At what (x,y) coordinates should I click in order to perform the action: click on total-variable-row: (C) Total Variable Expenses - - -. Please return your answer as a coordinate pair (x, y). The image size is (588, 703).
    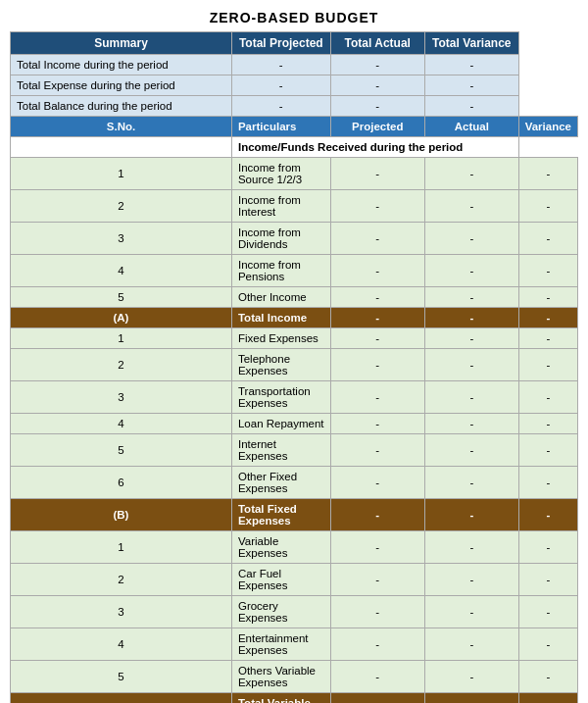
    Looking at the image, I should click on (294, 698).